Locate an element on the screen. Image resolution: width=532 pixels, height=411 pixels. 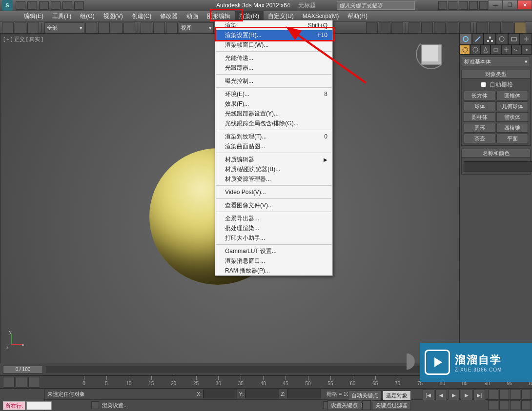
menu-item: 材质编辑器▶ is located at coordinates (274, 159).